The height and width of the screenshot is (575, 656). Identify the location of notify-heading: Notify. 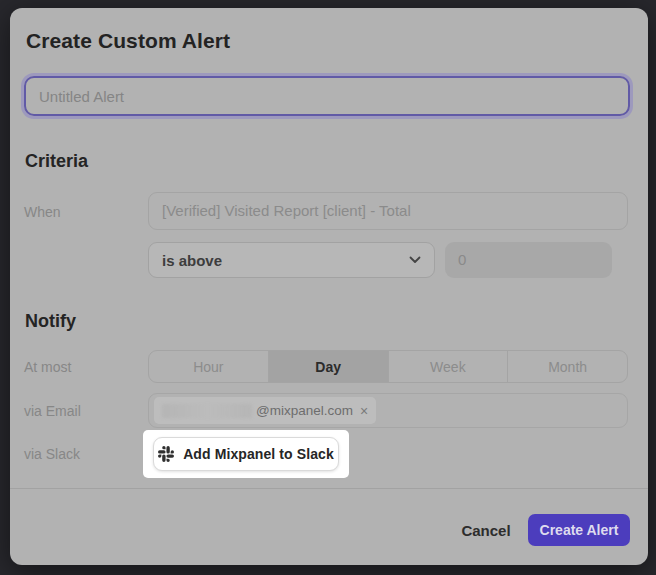
(50, 322).